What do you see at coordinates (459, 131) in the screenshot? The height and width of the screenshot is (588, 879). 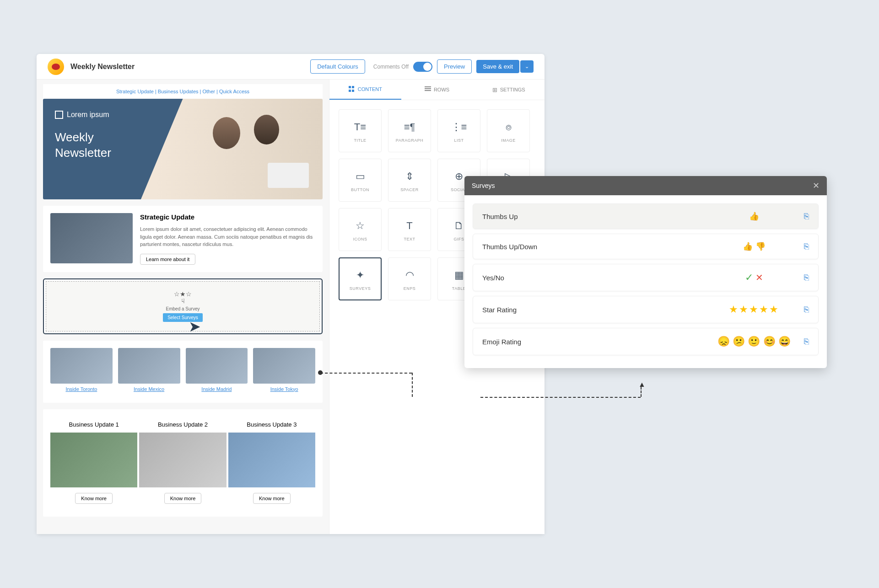 I see `widget-list: ⋮≡ LIST` at bounding box center [459, 131].